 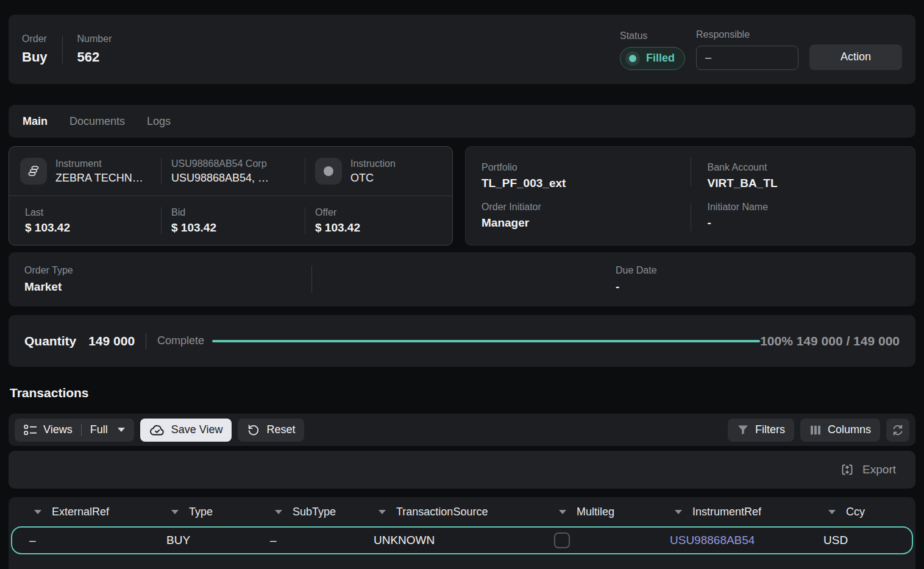 What do you see at coordinates (373, 178) in the screenshot?
I see `instruction-value: OTC` at bounding box center [373, 178].